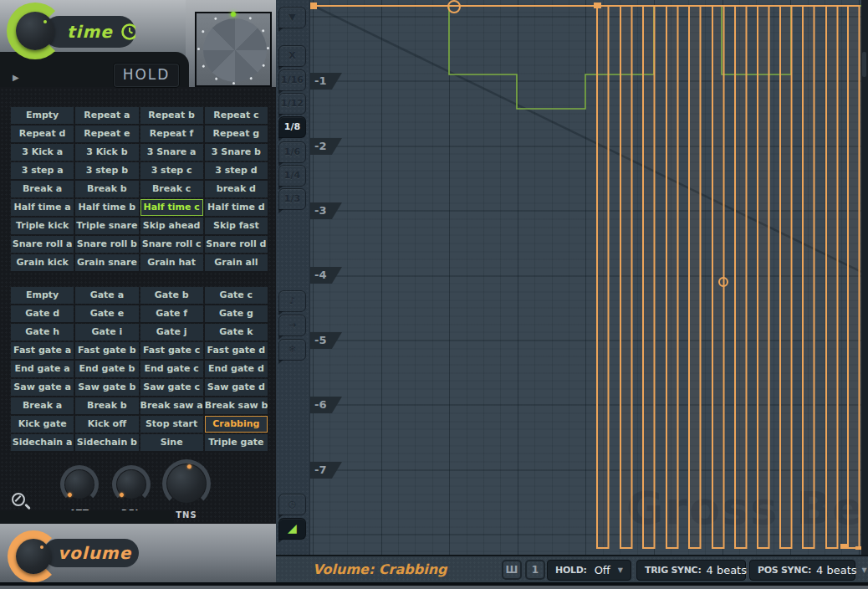 This screenshot has height=589, width=868. What do you see at coordinates (107, 244) in the screenshot?
I see `time-preset-cell: Snare roll b` at bounding box center [107, 244].